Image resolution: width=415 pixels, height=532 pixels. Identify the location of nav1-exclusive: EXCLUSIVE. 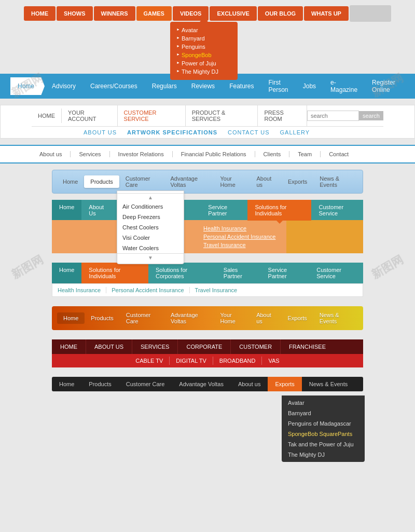
(233, 13).